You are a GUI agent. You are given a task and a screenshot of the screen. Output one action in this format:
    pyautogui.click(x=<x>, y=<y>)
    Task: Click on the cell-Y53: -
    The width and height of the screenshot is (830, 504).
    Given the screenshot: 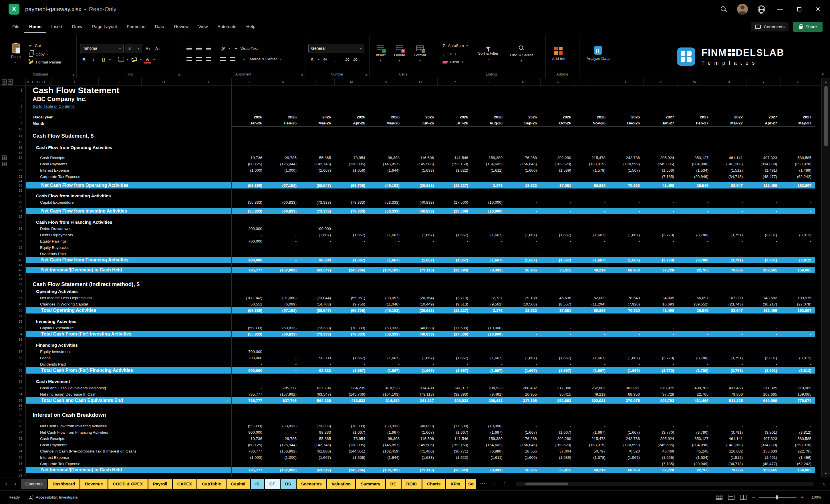 What is the action you would take?
    pyautogui.click(x=764, y=328)
    